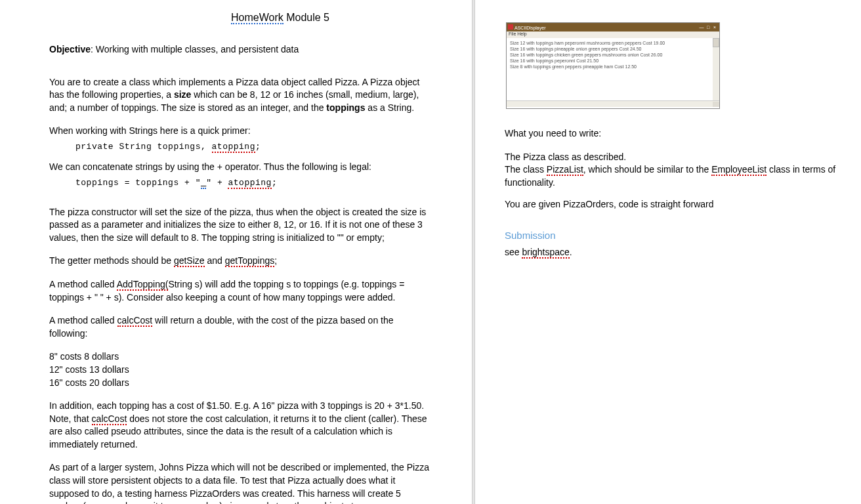 The height and width of the screenshot is (504, 861). What do you see at coordinates (702, 28) in the screenshot?
I see `minimize-icon: —` at bounding box center [702, 28].